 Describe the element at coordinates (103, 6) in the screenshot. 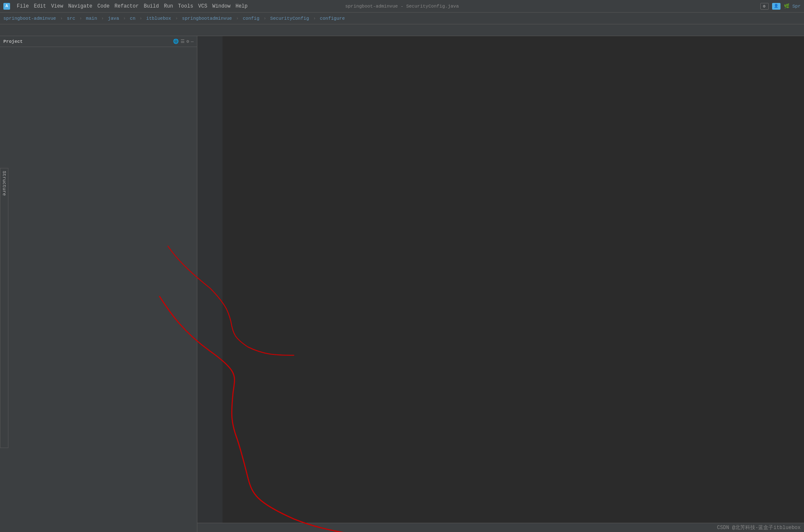

I see `menu-item-code: Code` at that location.